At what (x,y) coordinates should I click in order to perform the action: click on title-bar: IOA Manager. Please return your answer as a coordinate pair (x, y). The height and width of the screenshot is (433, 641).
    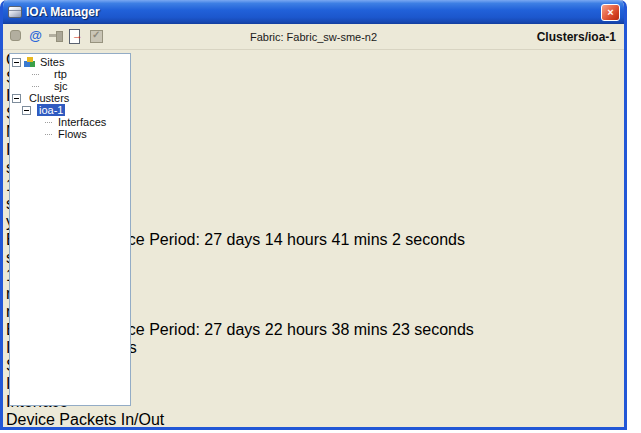
    Looking at the image, I should click on (314, 12).